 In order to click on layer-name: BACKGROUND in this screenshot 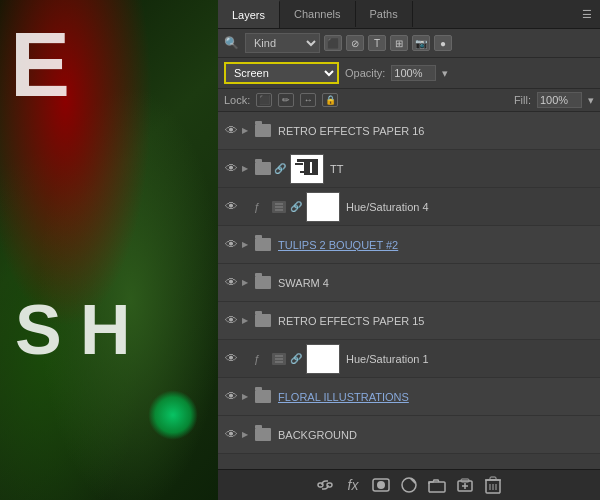, I will do `click(437, 435)`.